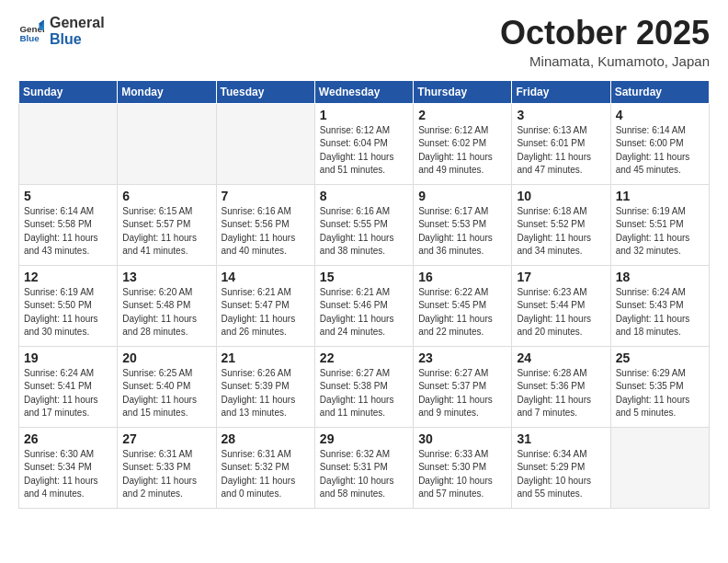 Image resolution: width=728 pixels, height=563 pixels. Describe the element at coordinates (68, 92) in the screenshot. I see `weekday-header-sunday: Sunday` at that location.